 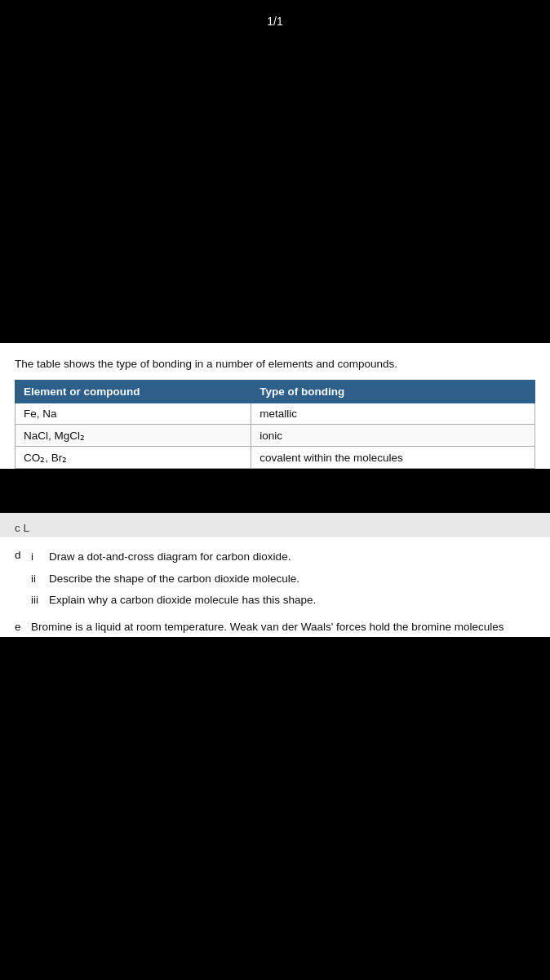 What do you see at coordinates (393, 436) in the screenshot?
I see `bonding-cell: ionic` at bounding box center [393, 436].